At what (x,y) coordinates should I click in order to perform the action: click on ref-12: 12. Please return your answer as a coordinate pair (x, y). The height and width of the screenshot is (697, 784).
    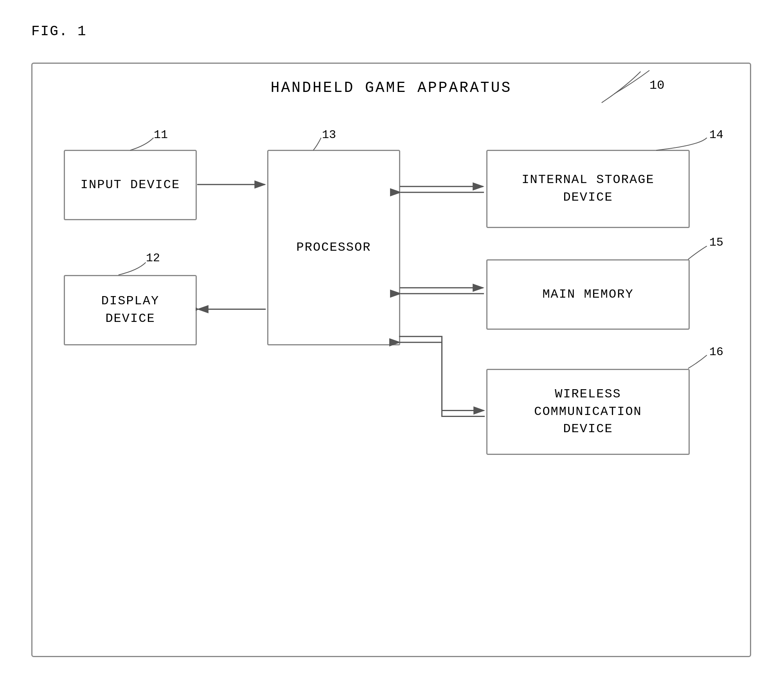
    Looking at the image, I should click on (153, 258).